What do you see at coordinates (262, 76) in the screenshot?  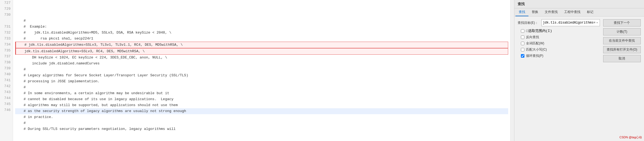 I see `code-line: # Legacy algorithms for Secure Socket La…` at bounding box center [262, 76].